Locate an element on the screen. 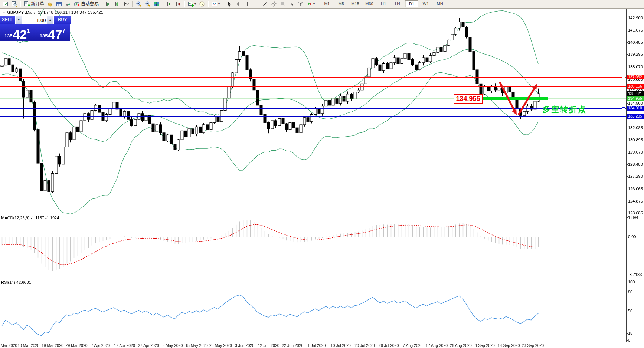 The image size is (644, 348). data-window-tool is located at coordinates (59, 4).